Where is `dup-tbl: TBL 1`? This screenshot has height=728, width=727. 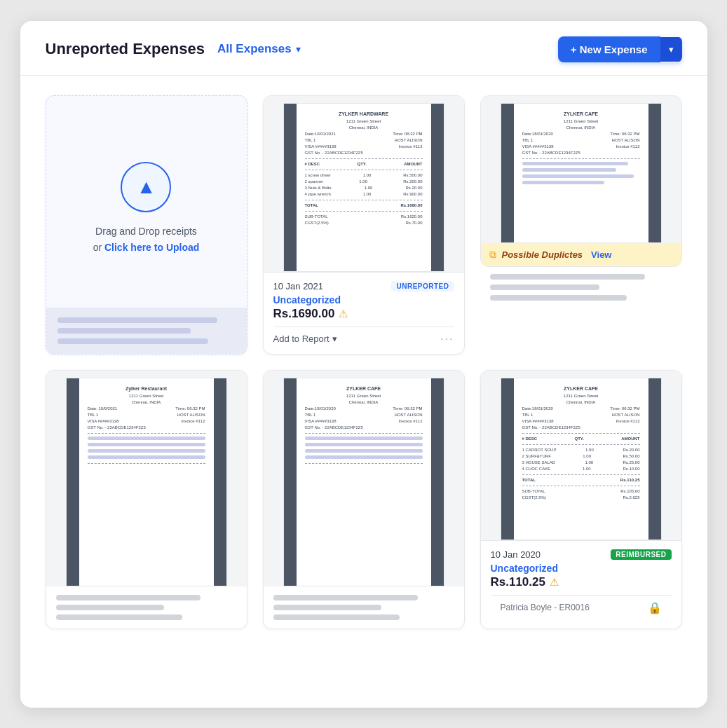
dup-tbl: TBL 1 is located at coordinates (528, 140).